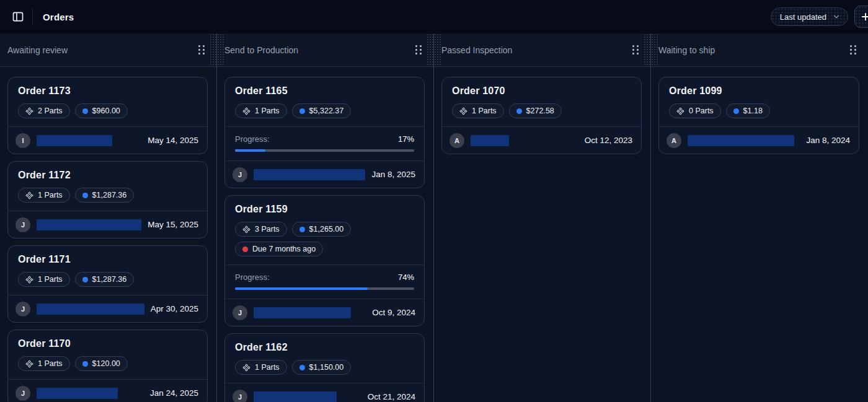  Describe the element at coordinates (325, 368) in the screenshot. I see `order-card: Order 1162 1 Parts $1,150.0` at that location.